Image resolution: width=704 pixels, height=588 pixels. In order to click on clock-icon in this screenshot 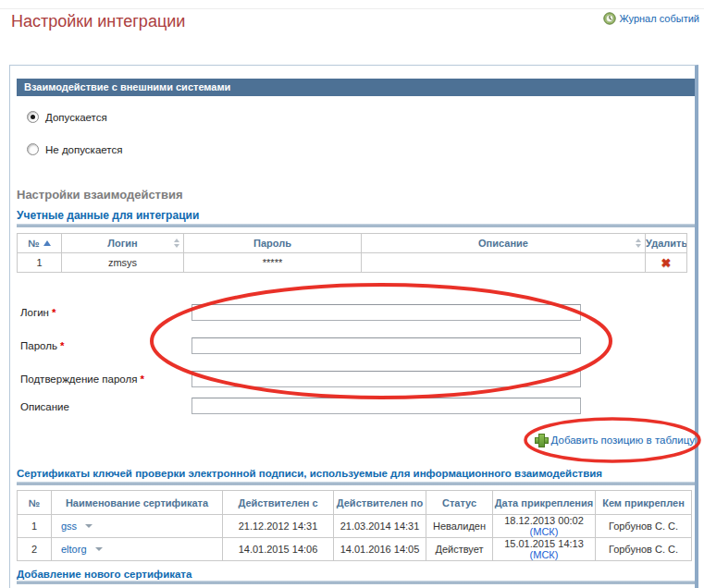, I will do `click(610, 18)`.